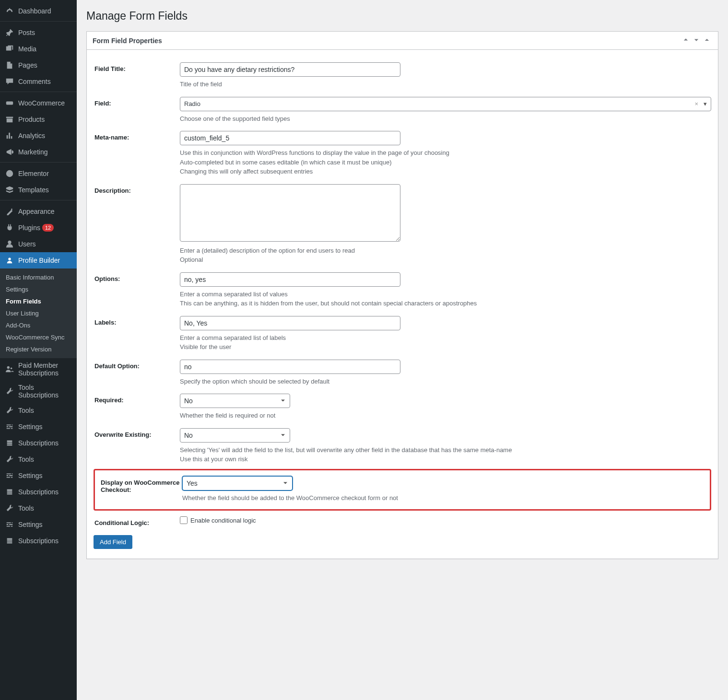 The height and width of the screenshot is (700, 728). What do you see at coordinates (27, 33) in the screenshot?
I see `menu-label: Posts` at bounding box center [27, 33].